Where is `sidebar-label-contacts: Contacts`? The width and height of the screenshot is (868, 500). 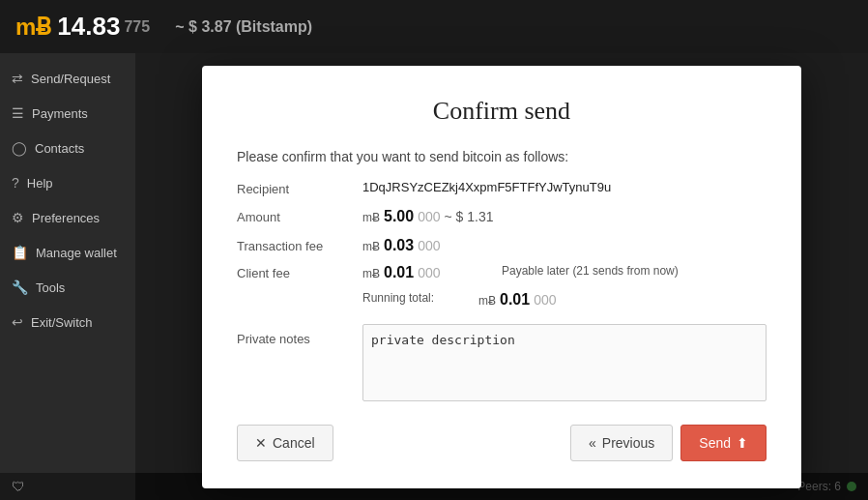
sidebar-label-contacts: Contacts is located at coordinates (60, 149).